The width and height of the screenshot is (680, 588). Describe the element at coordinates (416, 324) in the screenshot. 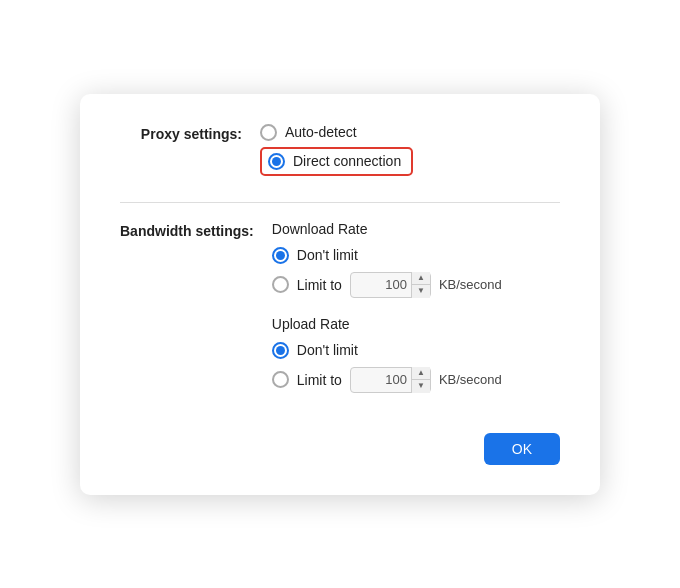

I see `upload-rate-title: Upload Rate` at that location.